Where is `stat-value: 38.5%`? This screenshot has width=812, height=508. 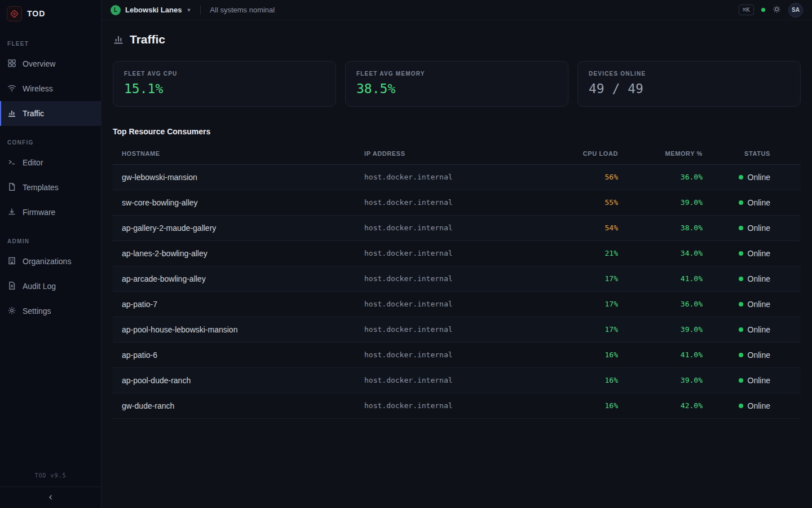
stat-value: 38.5% is located at coordinates (457, 89).